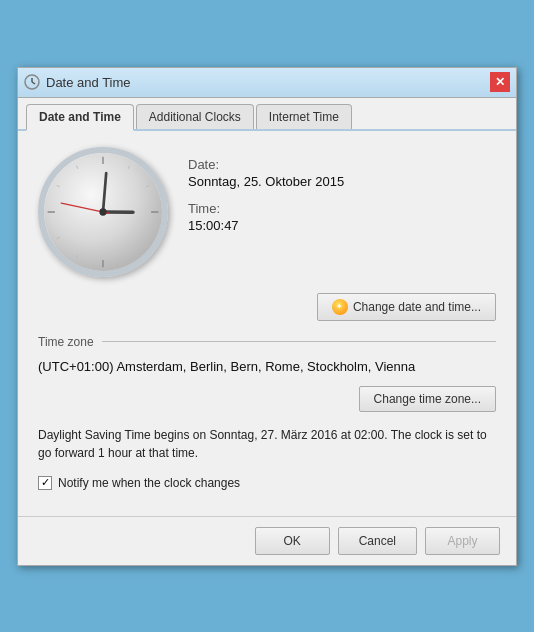  I want to click on tab-internet-time: Internet Time, so click(304, 116).